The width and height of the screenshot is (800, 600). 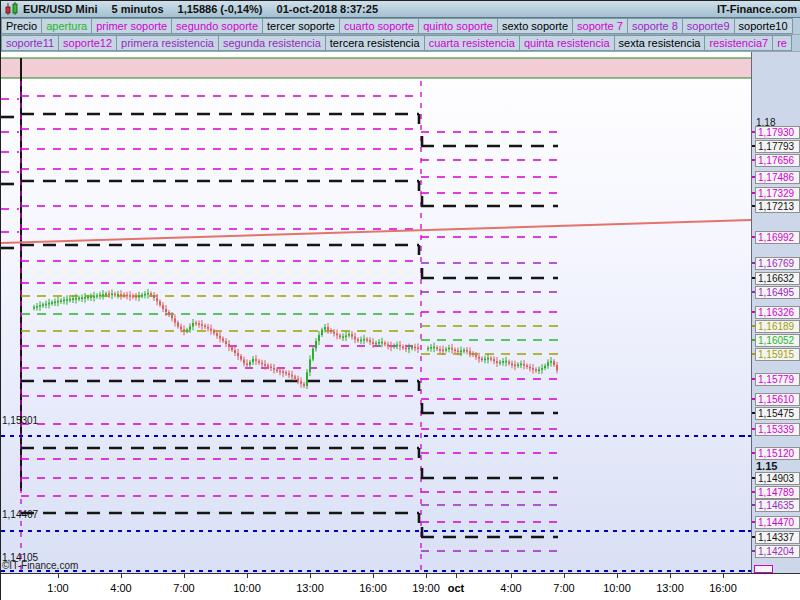 What do you see at coordinates (131, 26) in the screenshot?
I see `legend-button-primer-soporte: primer soporte` at bounding box center [131, 26].